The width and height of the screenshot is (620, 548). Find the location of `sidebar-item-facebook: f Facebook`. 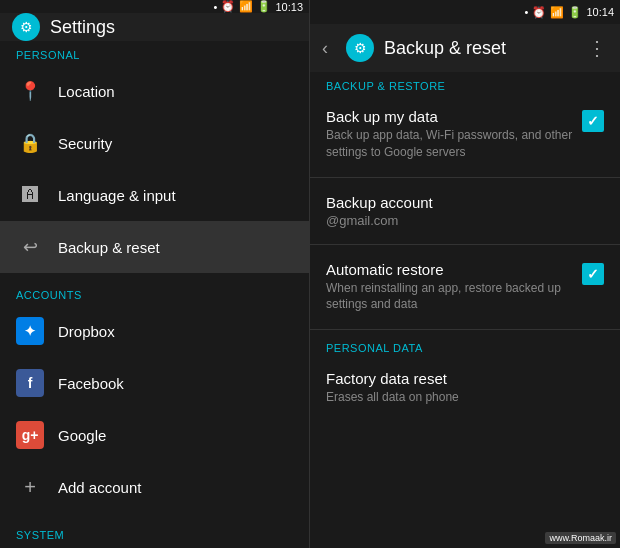

sidebar-item-facebook: f Facebook is located at coordinates (154, 383).